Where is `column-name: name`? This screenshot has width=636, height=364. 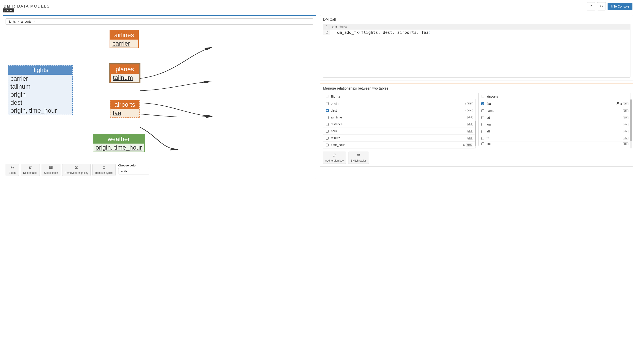 column-name: name is located at coordinates (554, 111).